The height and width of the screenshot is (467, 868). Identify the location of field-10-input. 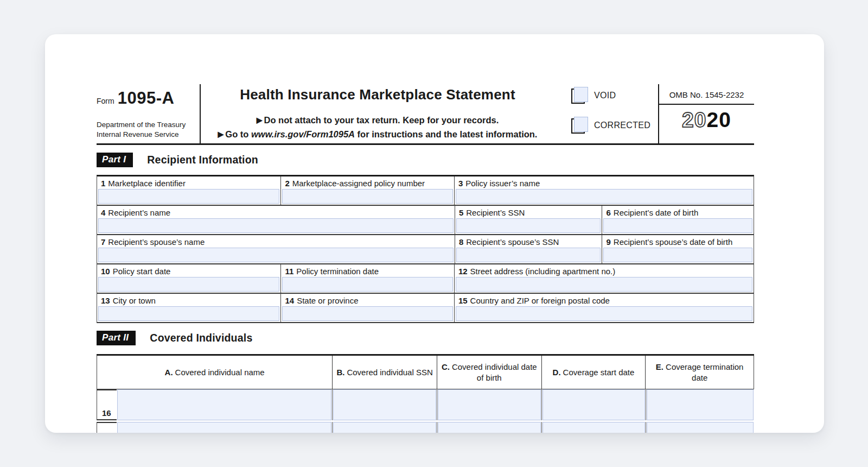
(189, 285).